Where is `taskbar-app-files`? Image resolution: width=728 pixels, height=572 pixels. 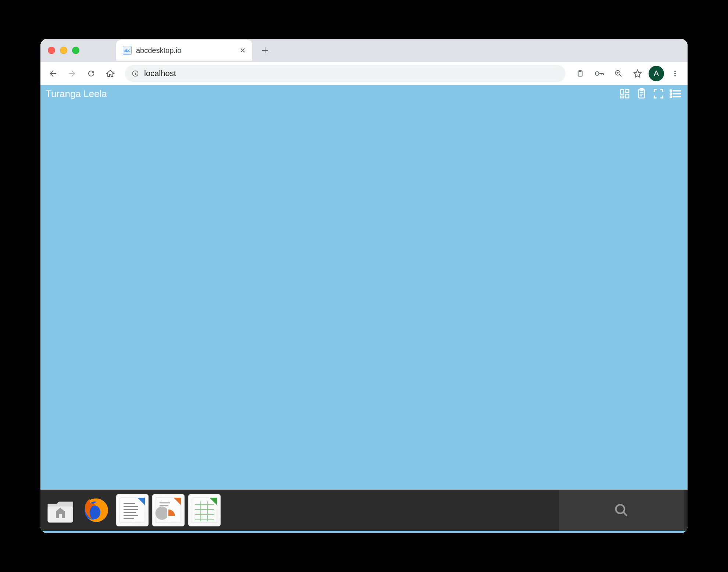 taskbar-app-files is located at coordinates (60, 510).